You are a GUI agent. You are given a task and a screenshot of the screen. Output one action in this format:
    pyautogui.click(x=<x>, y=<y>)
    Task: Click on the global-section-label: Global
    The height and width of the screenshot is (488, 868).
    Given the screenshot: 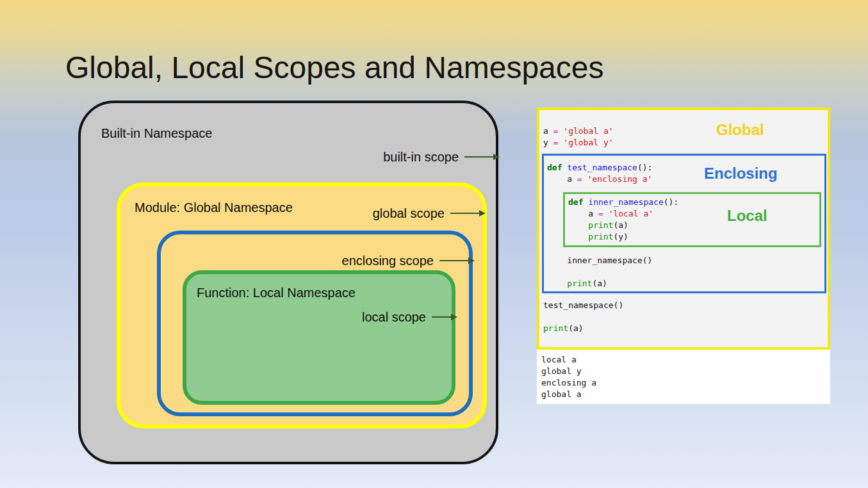 What is the action you would take?
    pyautogui.click(x=741, y=130)
    